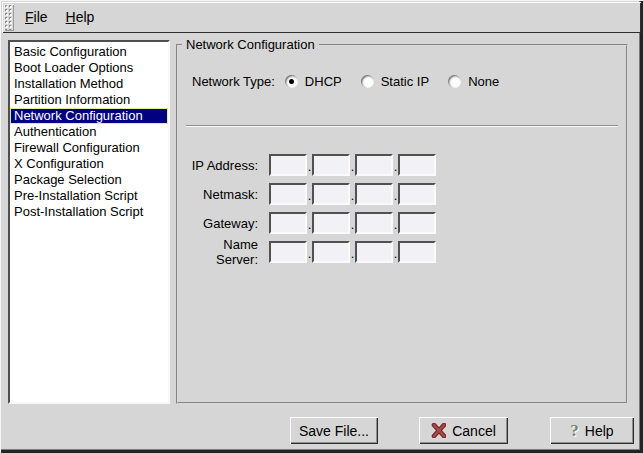 This screenshot has height=453, width=643. What do you see at coordinates (405, 82) in the screenshot?
I see `radio-label-static-ip: Static IP` at bounding box center [405, 82].